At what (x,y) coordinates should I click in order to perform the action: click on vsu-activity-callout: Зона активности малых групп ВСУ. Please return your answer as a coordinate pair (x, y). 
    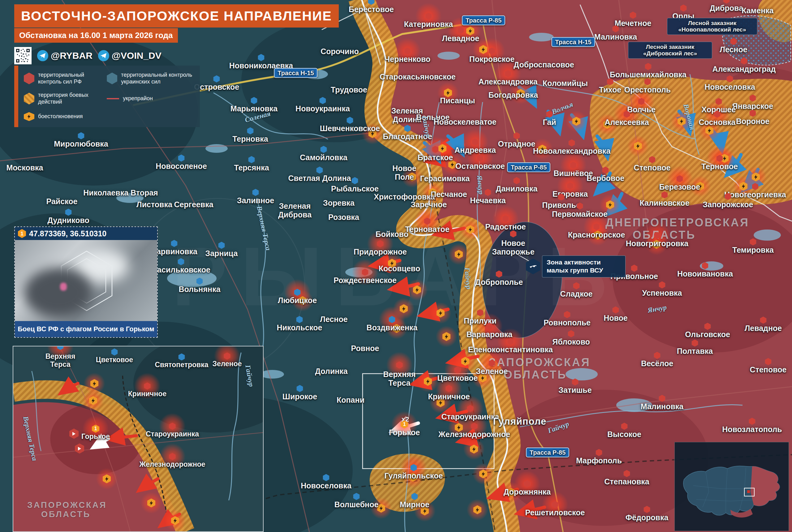
    Looking at the image, I should click on (576, 267).